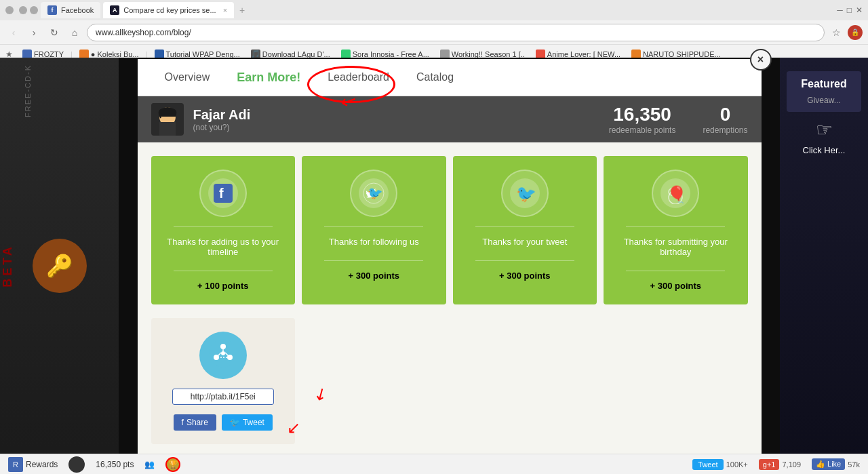  I want to click on reward-card-facebook: f Thanks for adding us to your timeline …, so click(224, 231).